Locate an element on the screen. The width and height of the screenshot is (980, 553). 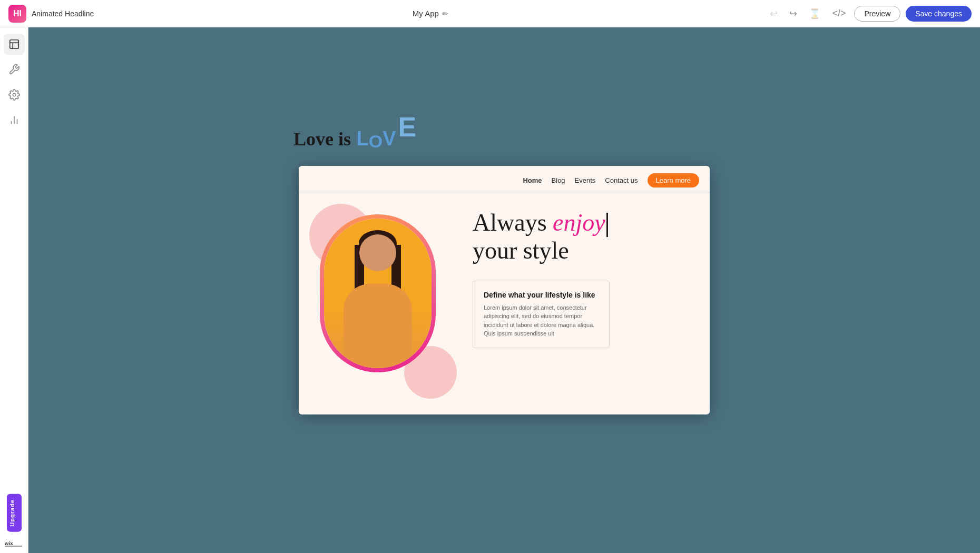
nav-link-contact: Contact us is located at coordinates (621, 180).